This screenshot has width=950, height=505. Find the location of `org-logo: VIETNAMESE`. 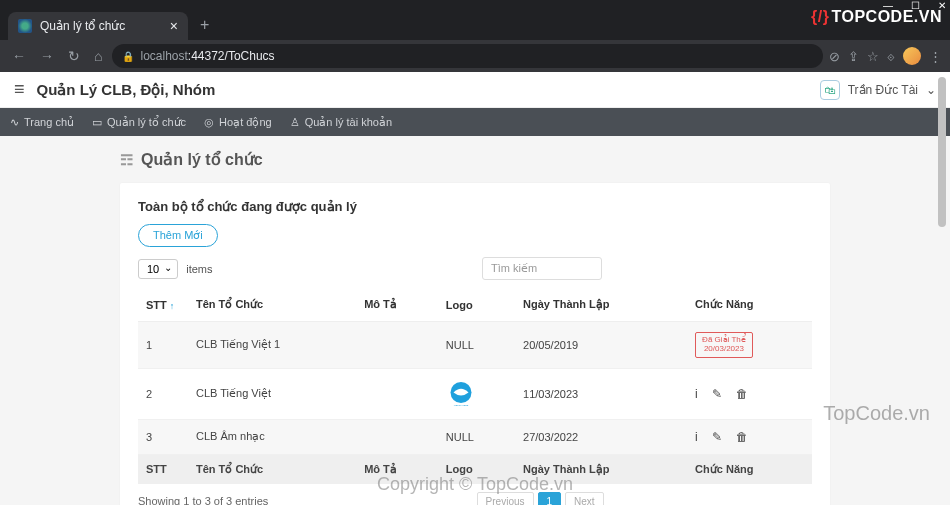

org-logo: VIETNAMESE is located at coordinates (476, 394).